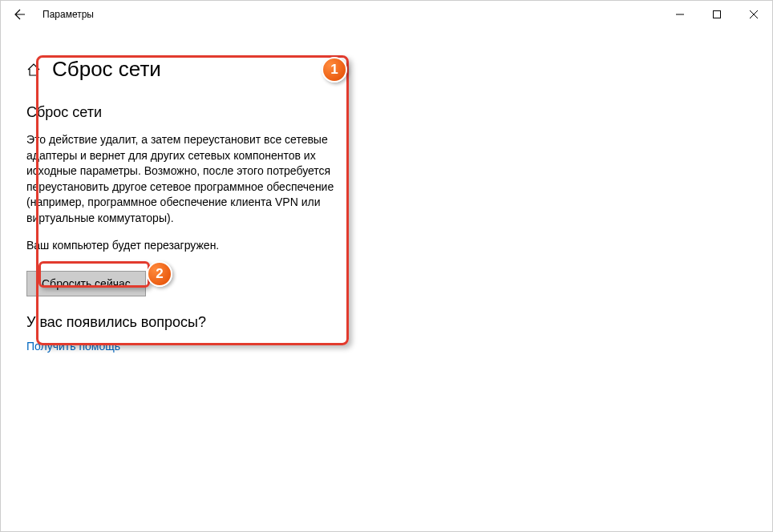 The width and height of the screenshot is (773, 532). Describe the element at coordinates (386, 14) in the screenshot. I see `titlebar: Параметры` at that location.